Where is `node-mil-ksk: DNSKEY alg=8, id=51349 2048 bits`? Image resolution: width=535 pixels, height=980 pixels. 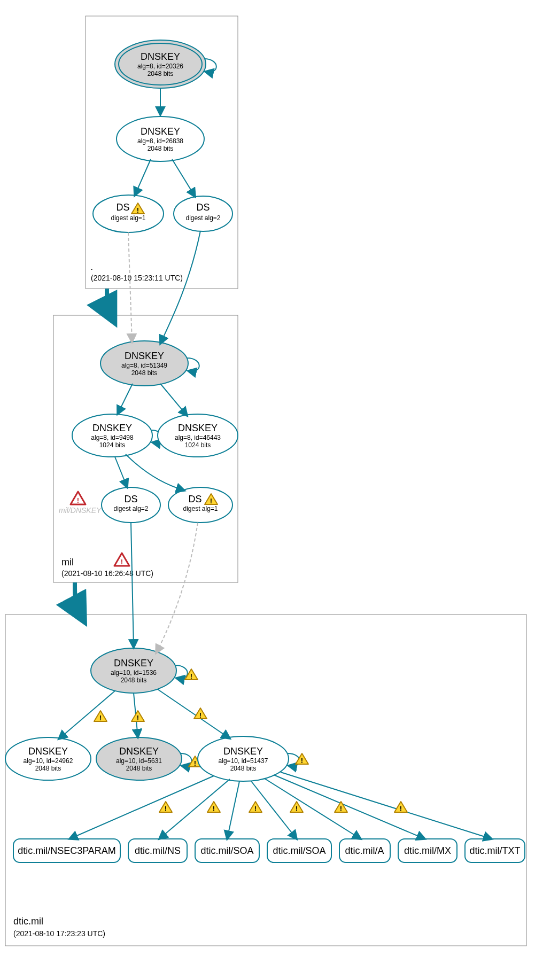
node-mil-ksk: DNSKEY alg=8, id=51349 2048 bits is located at coordinates (150, 363).